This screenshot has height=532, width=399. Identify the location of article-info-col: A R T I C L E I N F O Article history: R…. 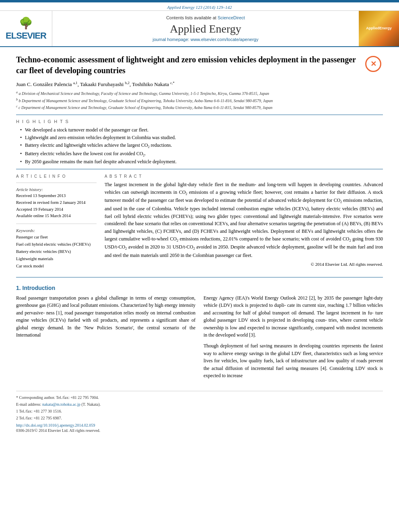
(56, 224).